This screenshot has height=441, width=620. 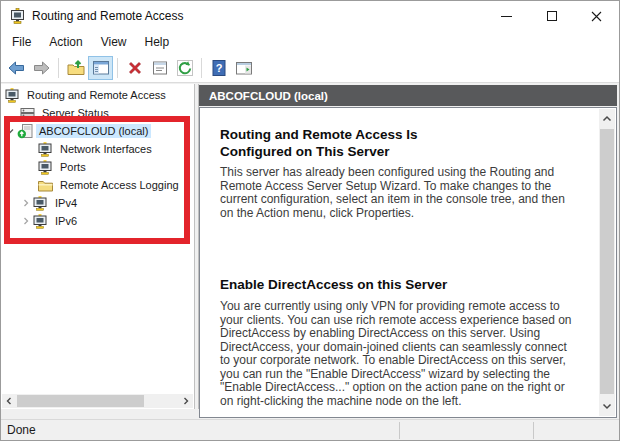 I want to click on chevron-expanded-icon, so click(x=10, y=131).